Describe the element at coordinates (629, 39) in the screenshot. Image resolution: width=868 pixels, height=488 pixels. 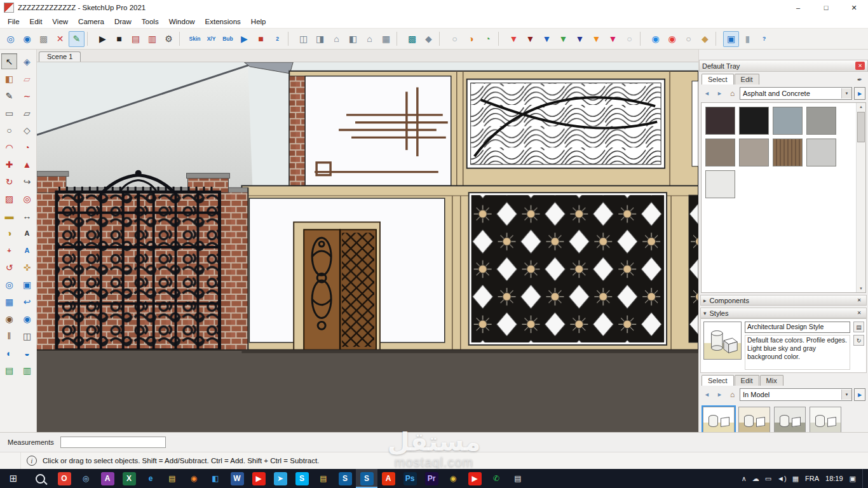
I see `sphere-tool-icon: ○` at that location.